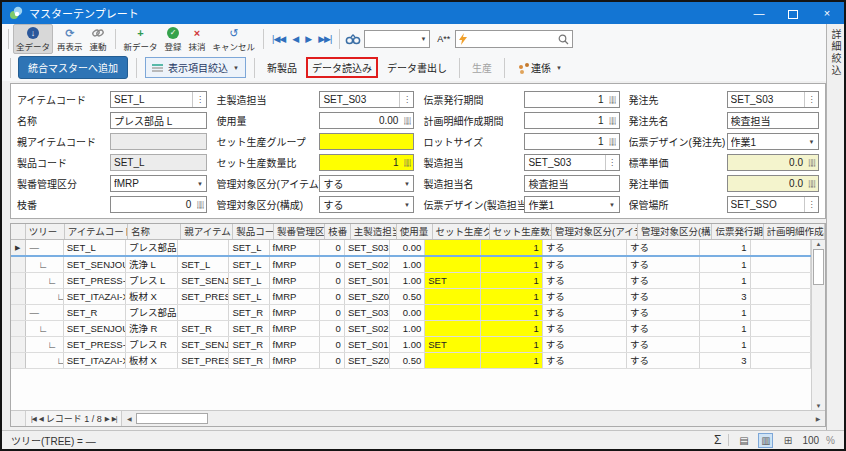  I want to click on grid-cell: SET_PRESS-R, so click(94, 345).